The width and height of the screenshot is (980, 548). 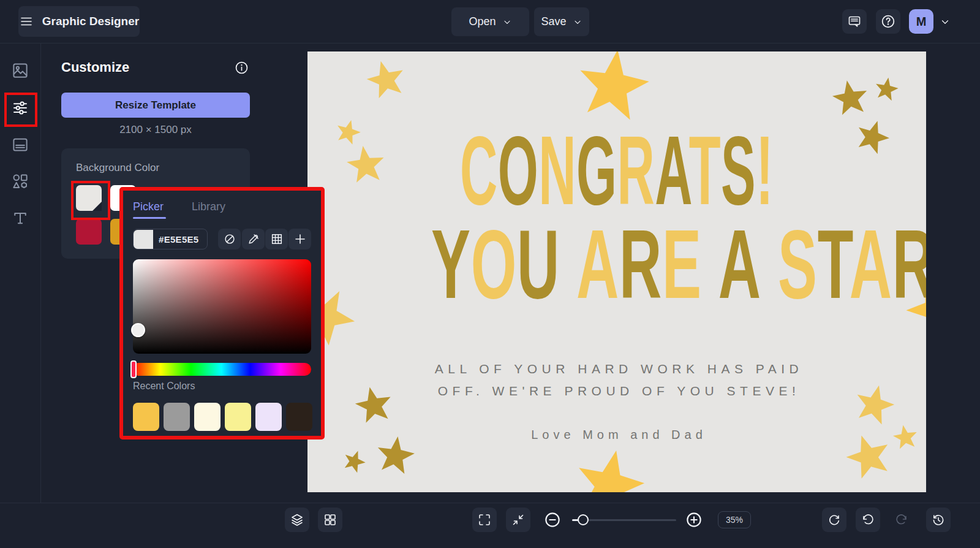 What do you see at coordinates (834, 520) in the screenshot?
I see `sync-button` at bounding box center [834, 520].